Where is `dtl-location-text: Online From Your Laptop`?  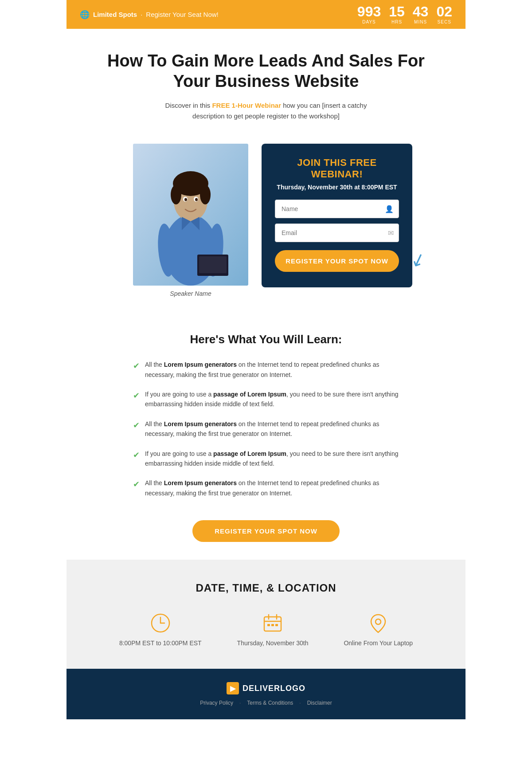
dtl-location-text: Online From Your Laptop is located at coordinates (378, 643).